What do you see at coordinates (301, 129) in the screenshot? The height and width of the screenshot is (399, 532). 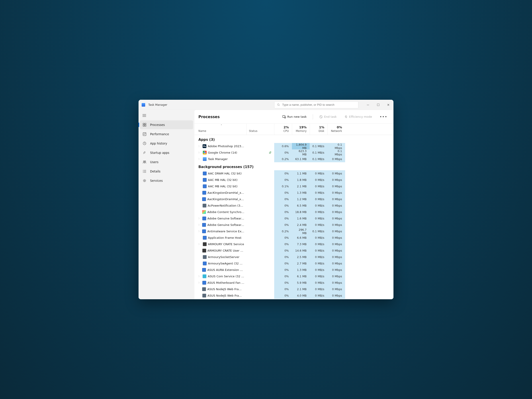 I see `column-memory: 19% Memory` at bounding box center [301, 129].